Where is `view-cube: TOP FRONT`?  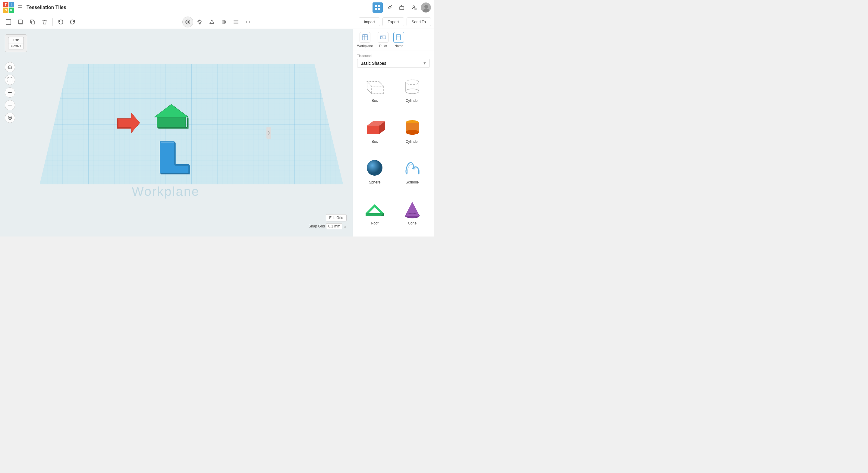 view-cube: TOP FRONT is located at coordinates (16, 45).